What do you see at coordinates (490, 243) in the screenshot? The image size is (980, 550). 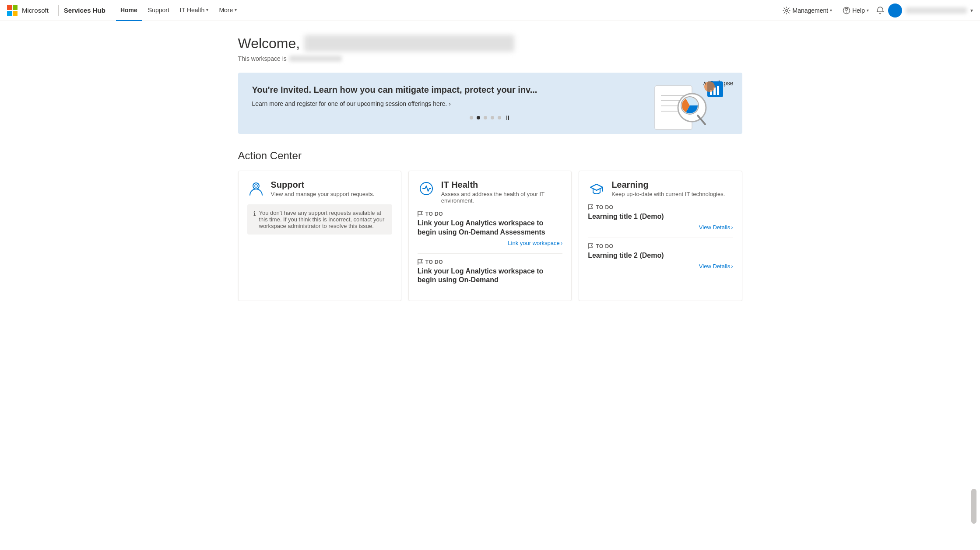 I see `it-health-link-1: Link your workspace ›` at bounding box center [490, 243].